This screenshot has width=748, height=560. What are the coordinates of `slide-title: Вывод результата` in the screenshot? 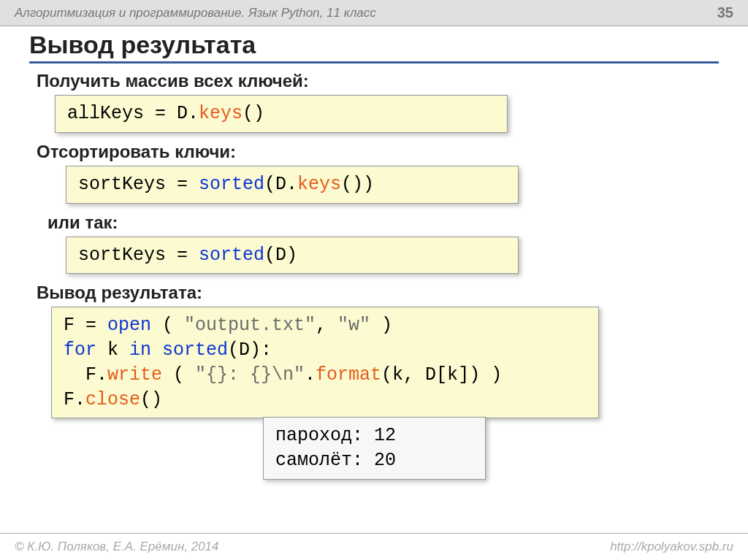 It's located at (374, 47).